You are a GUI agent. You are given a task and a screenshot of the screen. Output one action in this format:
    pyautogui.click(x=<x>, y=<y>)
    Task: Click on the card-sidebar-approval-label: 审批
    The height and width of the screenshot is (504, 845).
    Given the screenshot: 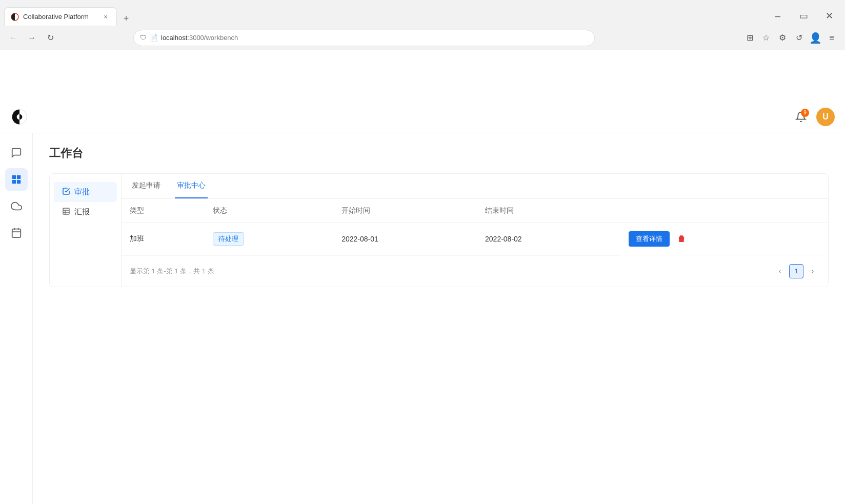 What is the action you would take?
    pyautogui.click(x=82, y=192)
    